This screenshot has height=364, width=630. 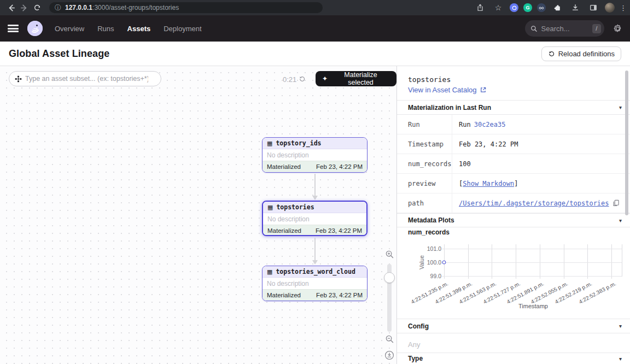 I want to click on sparkle-icon: ✦, so click(x=325, y=79).